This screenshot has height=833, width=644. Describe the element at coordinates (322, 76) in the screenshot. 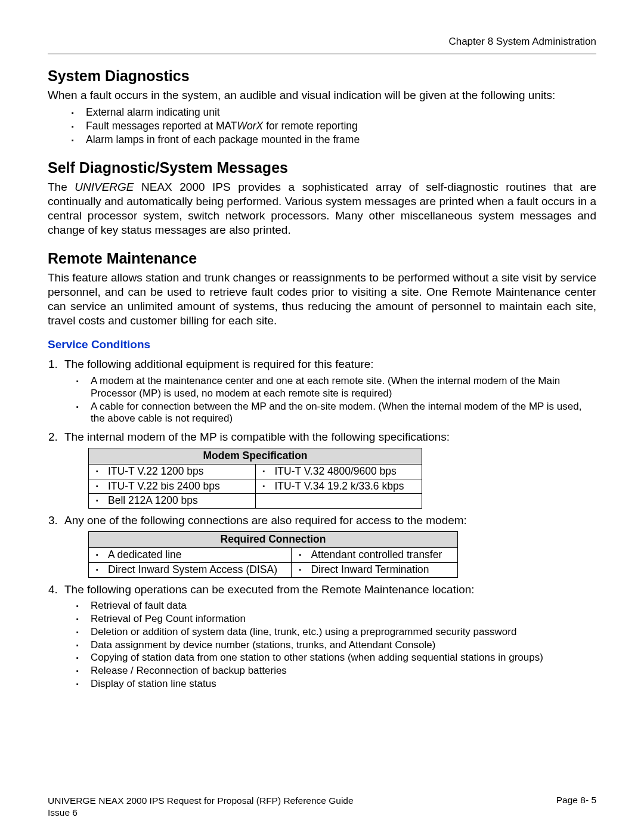

I see `heading-system-diagnostics: System Diagnostics` at that location.